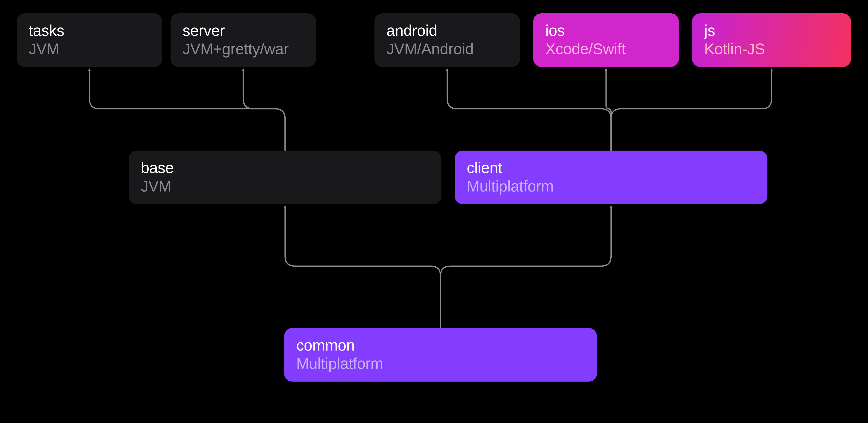  What do you see at coordinates (363, 267) in the screenshot?
I see `edge-common-to-base` at bounding box center [363, 267].